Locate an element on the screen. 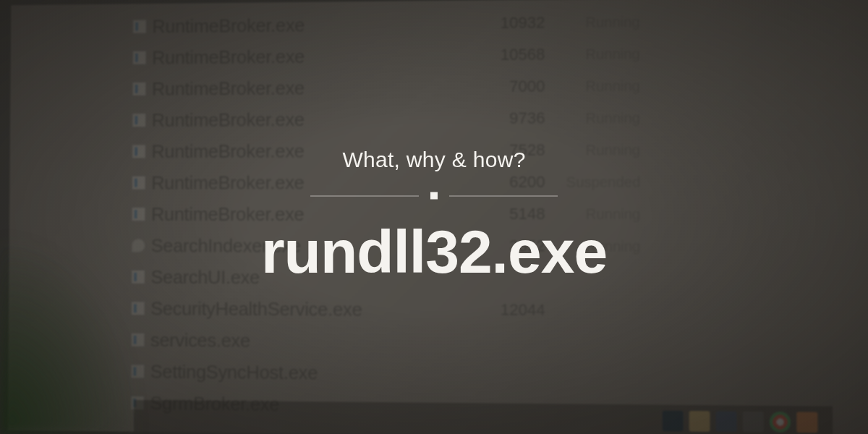 This screenshot has width=868, height=434. decorative-divider is located at coordinates (434, 196).